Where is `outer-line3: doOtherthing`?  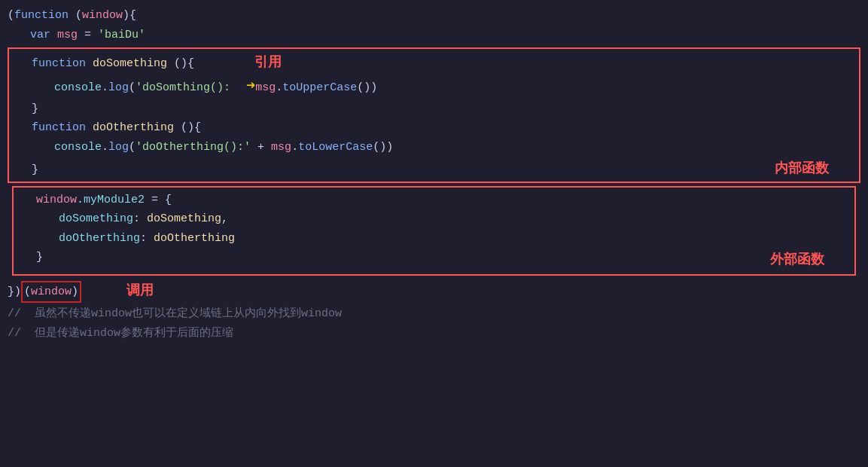 outer-line3: doOtherthing is located at coordinates (434, 239).